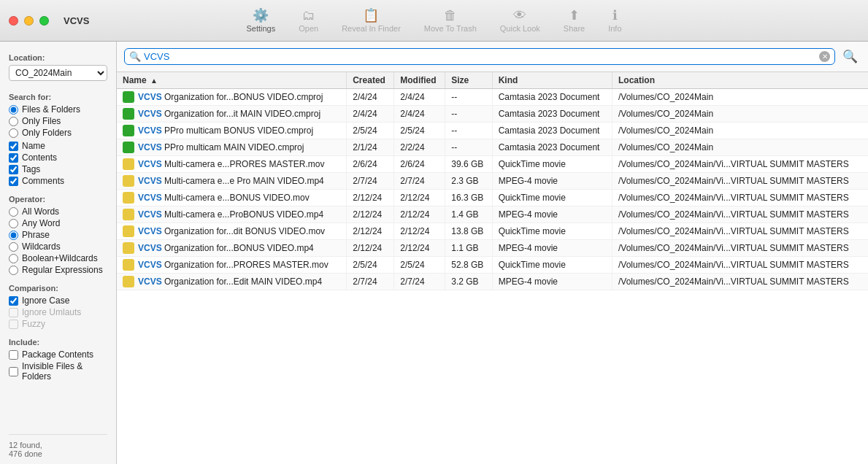 The width and height of the screenshot is (868, 464). What do you see at coordinates (492, 248) in the screenshot?
I see `table-row: VCVS Organization for...BONUS VIDEO.mp42…` at bounding box center [492, 248].